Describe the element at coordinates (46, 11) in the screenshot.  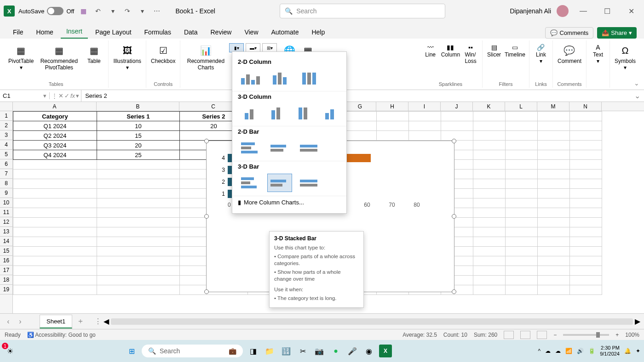
I see `autosave-toggle: AutoSave Off` at that location.